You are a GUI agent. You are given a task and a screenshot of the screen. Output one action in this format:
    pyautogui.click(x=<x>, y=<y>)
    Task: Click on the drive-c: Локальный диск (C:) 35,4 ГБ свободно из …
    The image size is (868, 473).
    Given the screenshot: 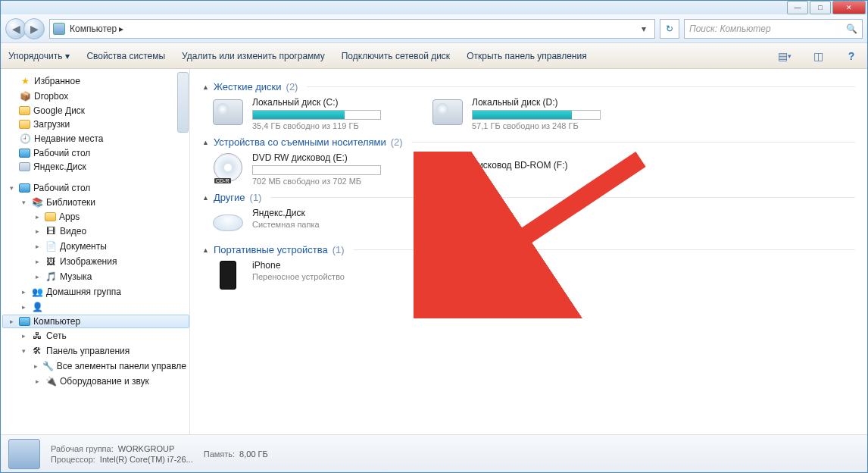 What is the action you would take?
    pyautogui.click(x=310, y=114)
    